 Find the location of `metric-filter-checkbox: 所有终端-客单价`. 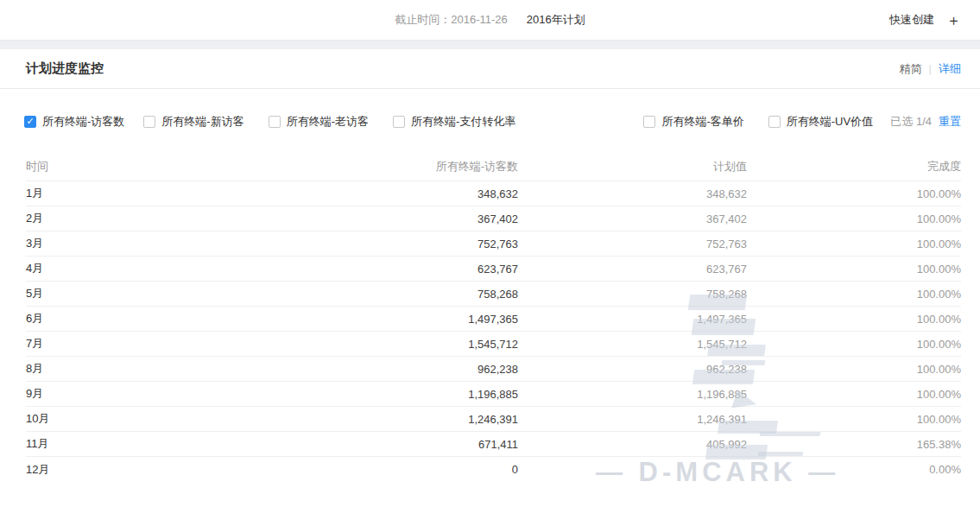

metric-filter-checkbox: 所有终端-客单价 is located at coordinates (693, 122).